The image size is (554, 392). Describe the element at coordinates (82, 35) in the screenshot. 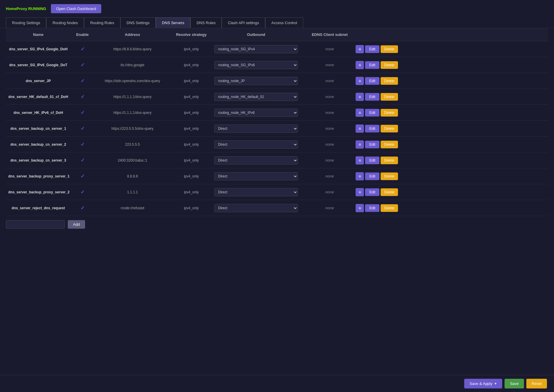

I see `col-enable: Enable` at that location.